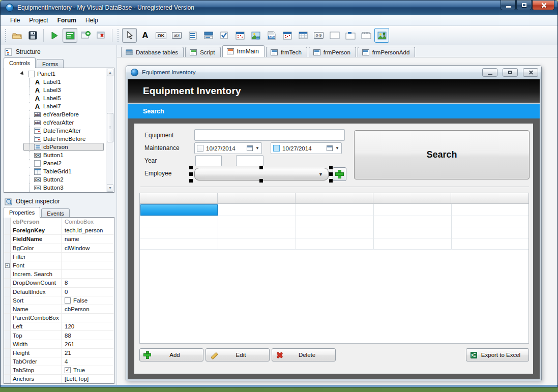  What do you see at coordinates (59, 318) in the screenshot?
I see `property-row: ParentComboBox` at bounding box center [59, 318].